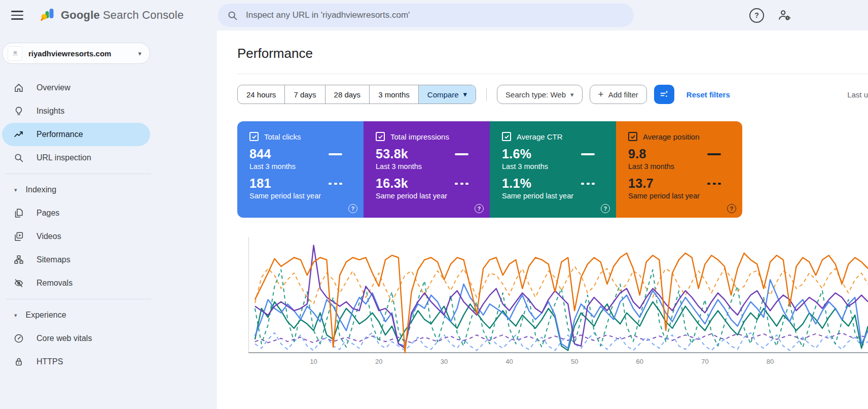 The width and height of the screenshot is (868, 409). I want to click on lock-icon, so click(19, 362).